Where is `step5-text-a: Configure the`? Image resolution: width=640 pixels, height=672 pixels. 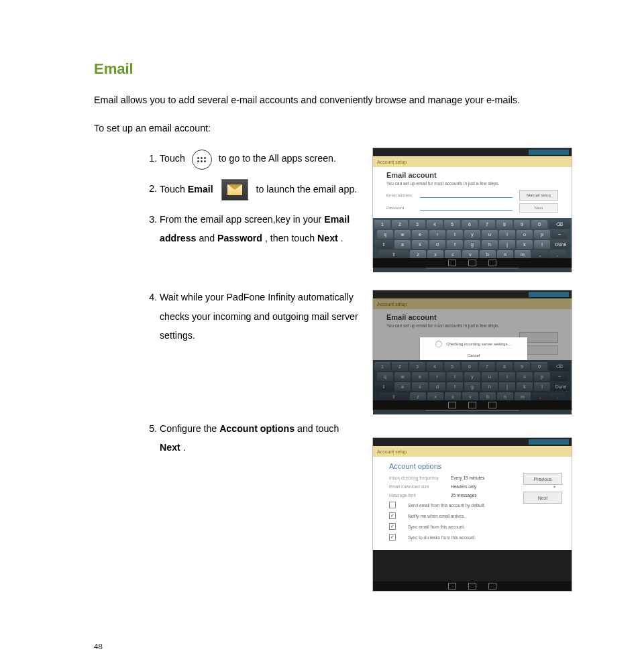
step5-text-a: Configure the is located at coordinates (189, 429).